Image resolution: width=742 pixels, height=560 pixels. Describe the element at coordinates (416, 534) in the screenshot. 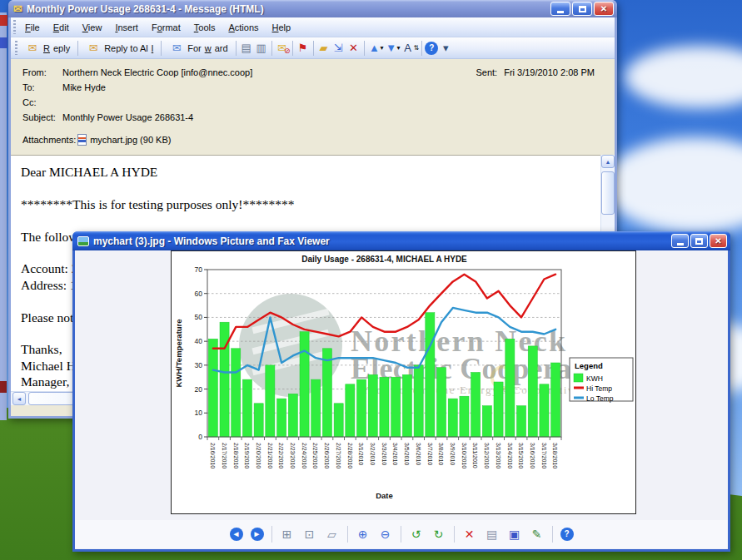

I see `rotate-counterclockwise-button: ↺` at that location.